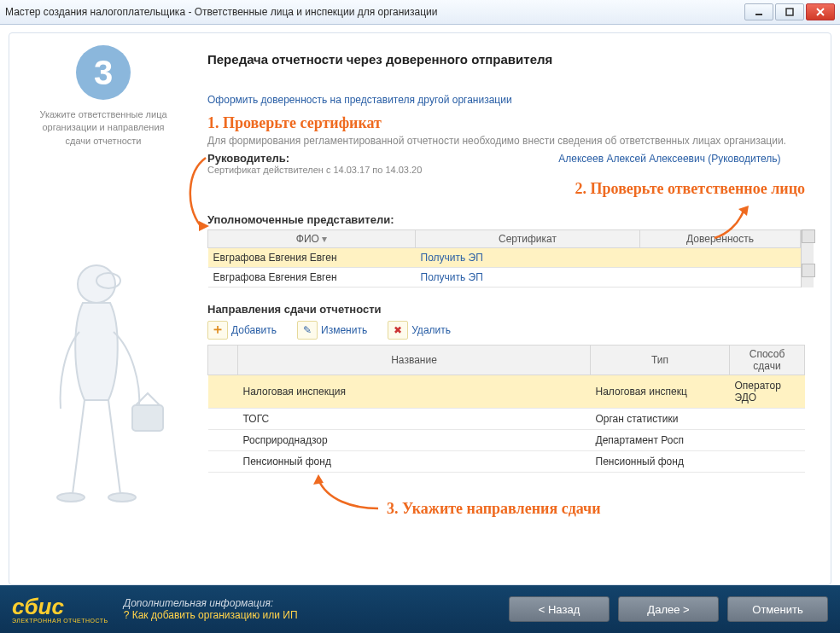  What do you see at coordinates (420, 12) in the screenshot?
I see `titlebar: Мастер создания налогоплательщика - Отве…` at bounding box center [420, 12].